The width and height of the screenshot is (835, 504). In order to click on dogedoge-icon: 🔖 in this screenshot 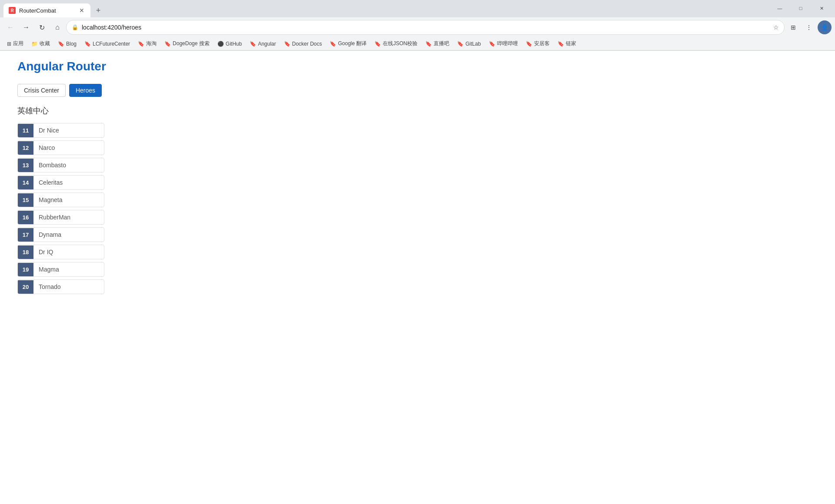, I will do `click(168, 44)`.